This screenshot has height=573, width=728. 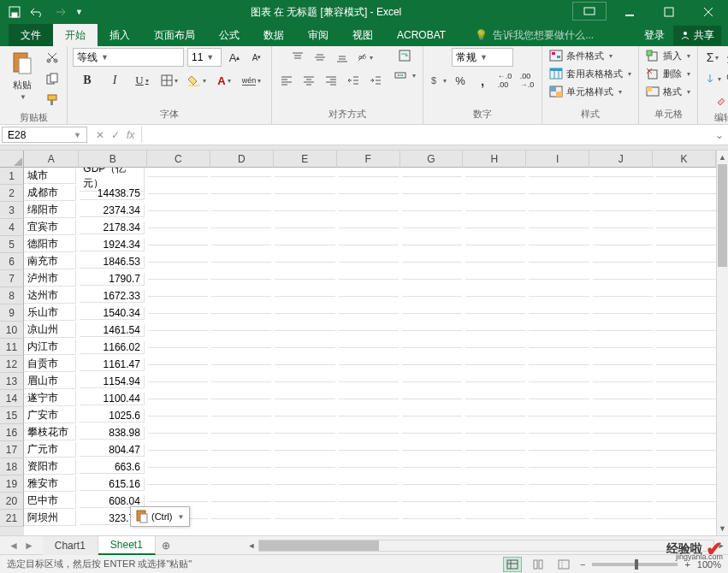 I want to click on cell: 1461.54, so click(x=112, y=330).